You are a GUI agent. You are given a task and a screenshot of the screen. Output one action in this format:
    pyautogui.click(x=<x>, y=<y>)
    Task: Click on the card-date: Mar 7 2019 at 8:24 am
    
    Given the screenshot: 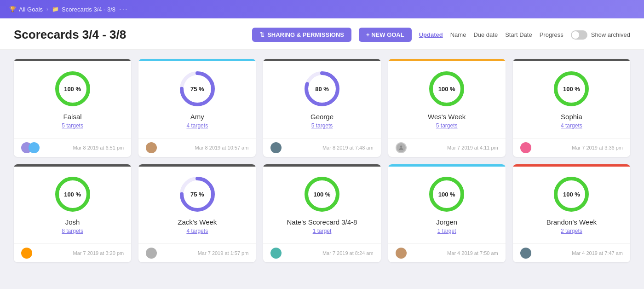 What is the action you would take?
    pyautogui.click(x=348, y=253)
    